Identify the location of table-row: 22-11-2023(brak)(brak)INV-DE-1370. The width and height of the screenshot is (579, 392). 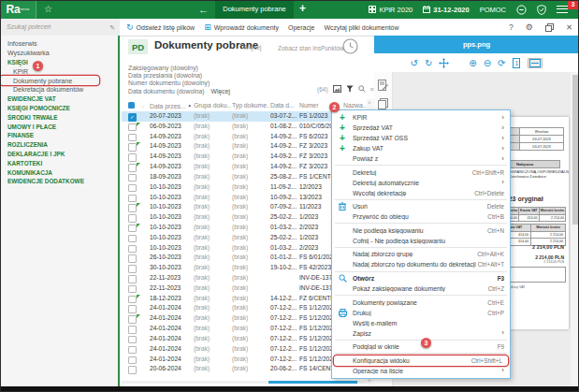
(244, 279).